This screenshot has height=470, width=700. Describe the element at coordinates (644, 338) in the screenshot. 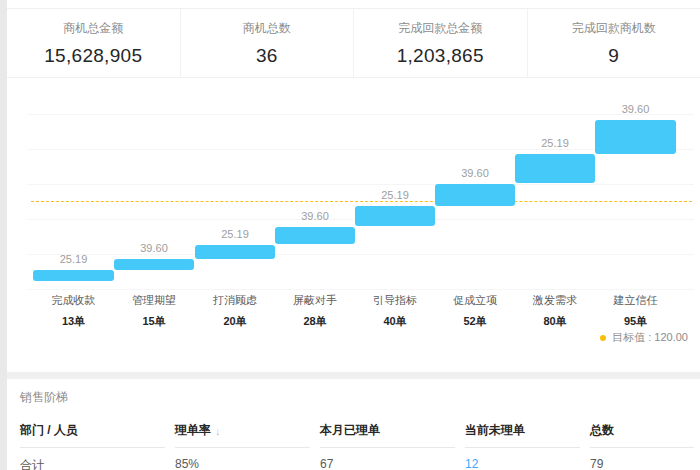

I see `target-legend: 目标值 : 120.00` at that location.